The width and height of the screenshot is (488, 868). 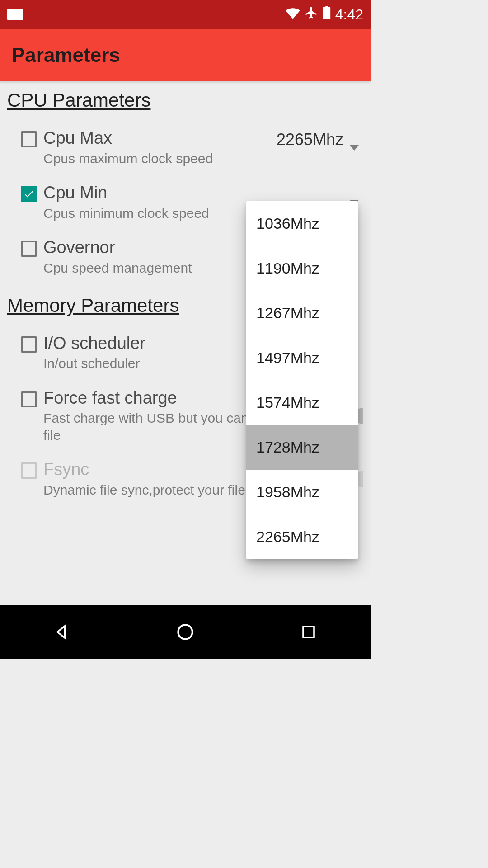 I want to click on wifi-icon, so click(x=293, y=14).